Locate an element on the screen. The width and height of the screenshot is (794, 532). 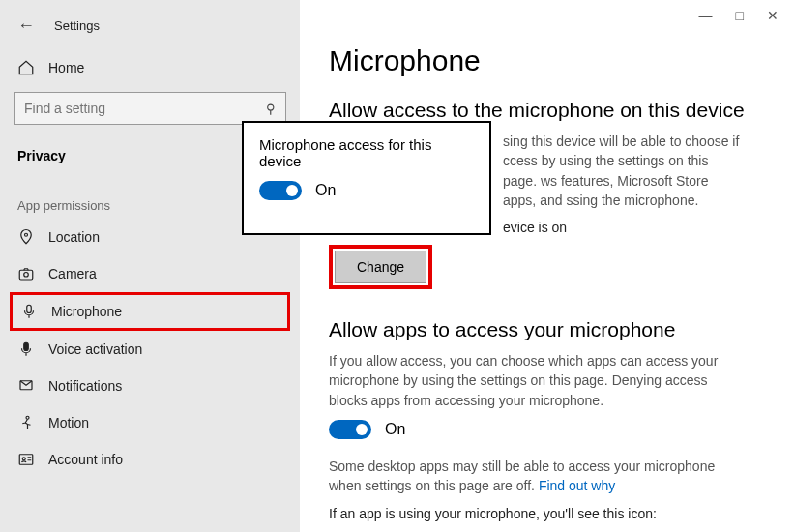
sidebar-item-microphone: Microphone is located at coordinates (150, 311).